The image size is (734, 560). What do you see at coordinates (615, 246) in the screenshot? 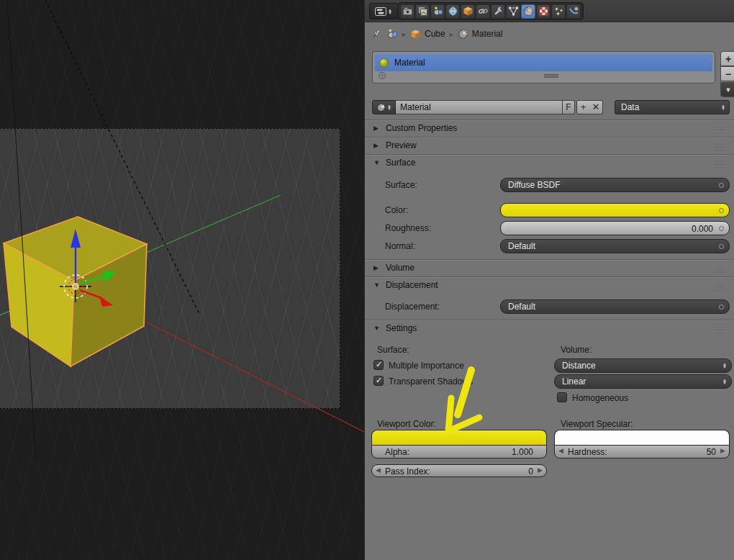
I see `normal-dropdown: Default` at bounding box center [615, 246].